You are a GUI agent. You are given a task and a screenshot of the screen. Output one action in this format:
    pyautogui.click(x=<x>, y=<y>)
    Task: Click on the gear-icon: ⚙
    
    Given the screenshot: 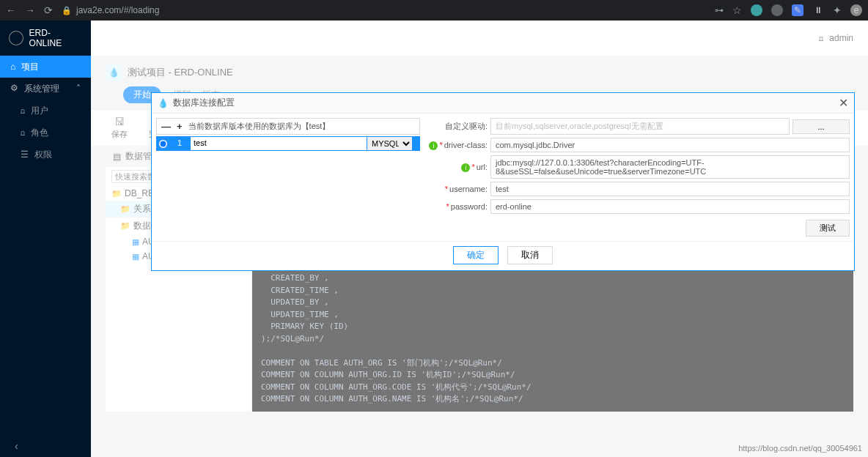 What is the action you would take?
    pyautogui.click(x=15, y=89)
    